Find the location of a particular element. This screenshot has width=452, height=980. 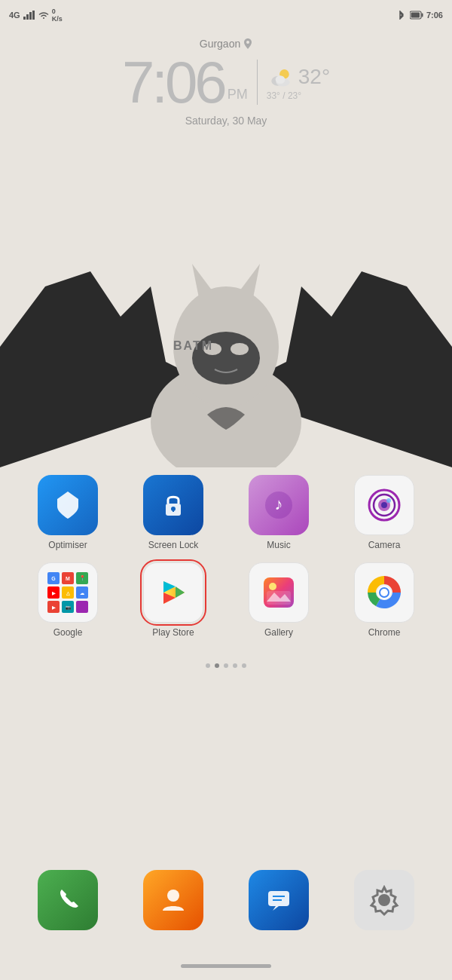

batman-label: BATM is located at coordinates (193, 346).